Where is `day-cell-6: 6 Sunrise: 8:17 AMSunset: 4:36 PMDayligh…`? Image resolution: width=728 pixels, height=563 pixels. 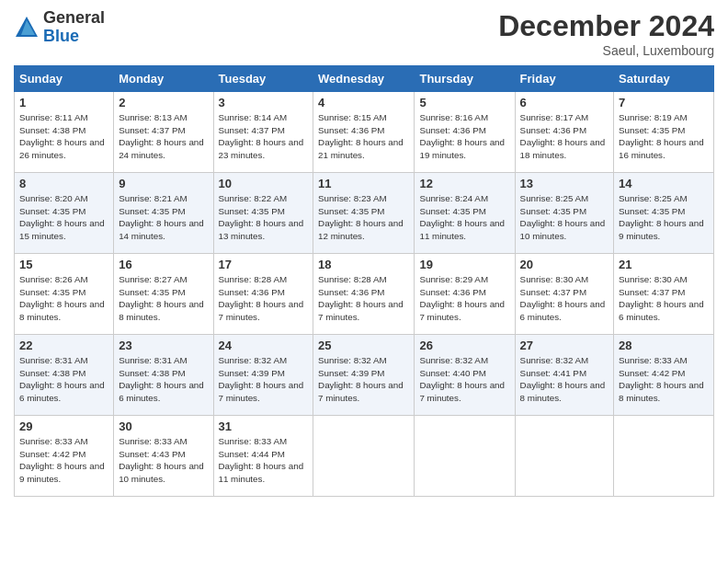 day-cell-6: 6 Sunrise: 8:17 AMSunset: 4:36 PMDayligh… is located at coordinates (564, 132).